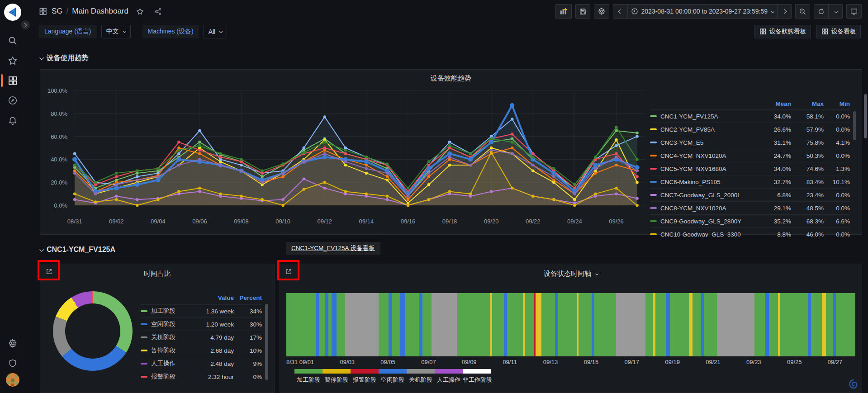  Describe the element at coordinates (365, 376) in the screenshot. I see `timeline-legend-item: 报警阶段` at that location.